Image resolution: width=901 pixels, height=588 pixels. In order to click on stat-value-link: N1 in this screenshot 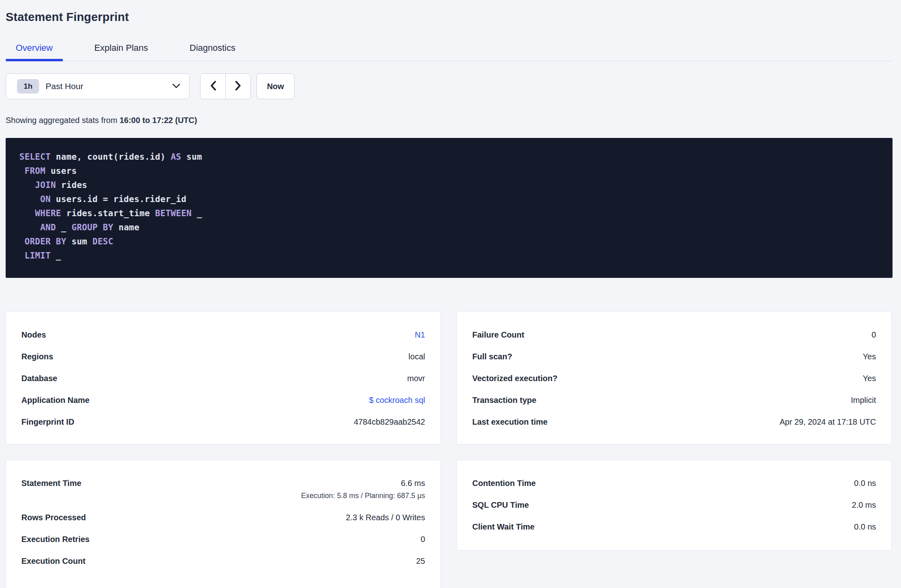, I will do `click(420, 335)`.